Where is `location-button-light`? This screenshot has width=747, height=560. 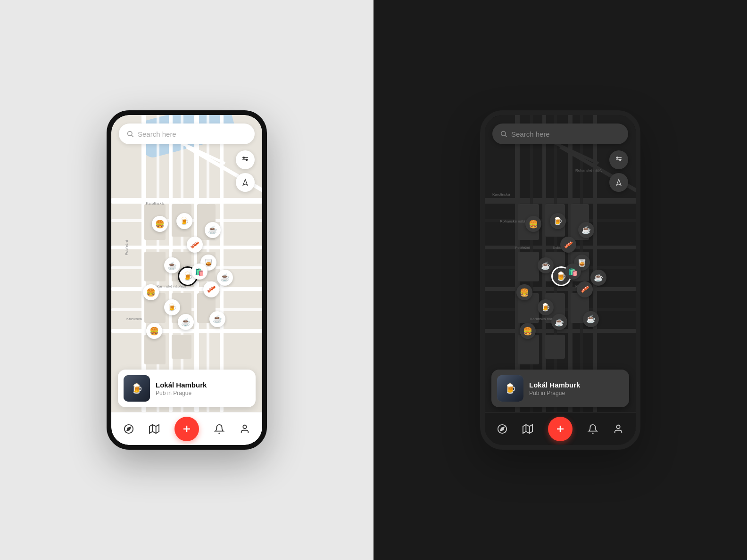 location-button-light is located at coordinates (245, 182).